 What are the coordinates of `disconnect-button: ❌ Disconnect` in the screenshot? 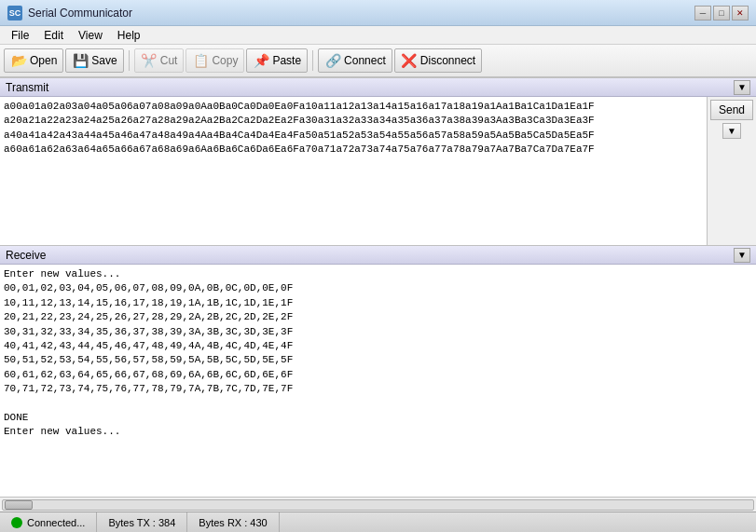 It's located at (438, 61).